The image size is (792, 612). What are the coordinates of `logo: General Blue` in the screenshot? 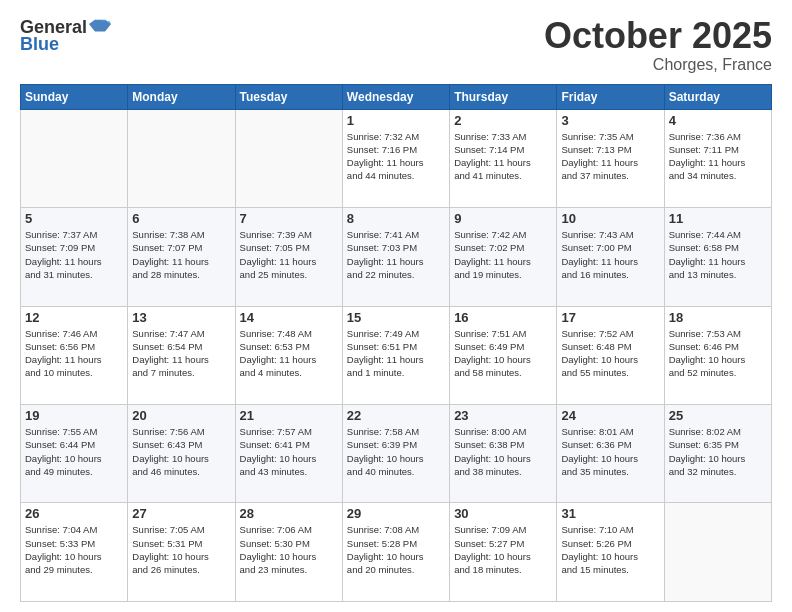 It's located at (66, 36).